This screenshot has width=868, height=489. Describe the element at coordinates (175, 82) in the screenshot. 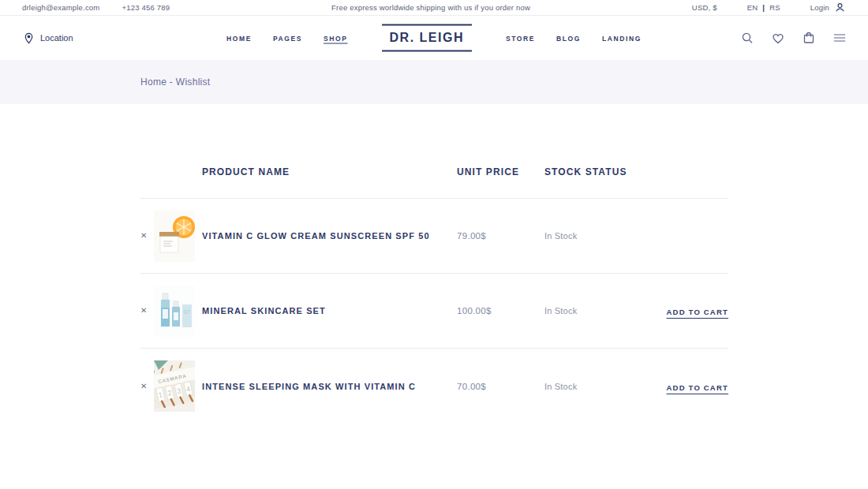

I see `breadcrumb: Home - Wishlist` at that location.